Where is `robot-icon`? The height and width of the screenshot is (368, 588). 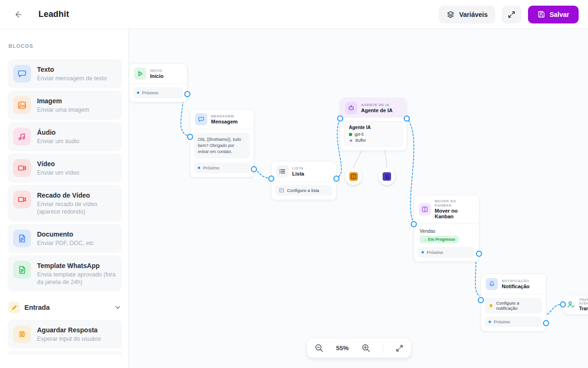 robot-icon is located at coordinates (351, 108).